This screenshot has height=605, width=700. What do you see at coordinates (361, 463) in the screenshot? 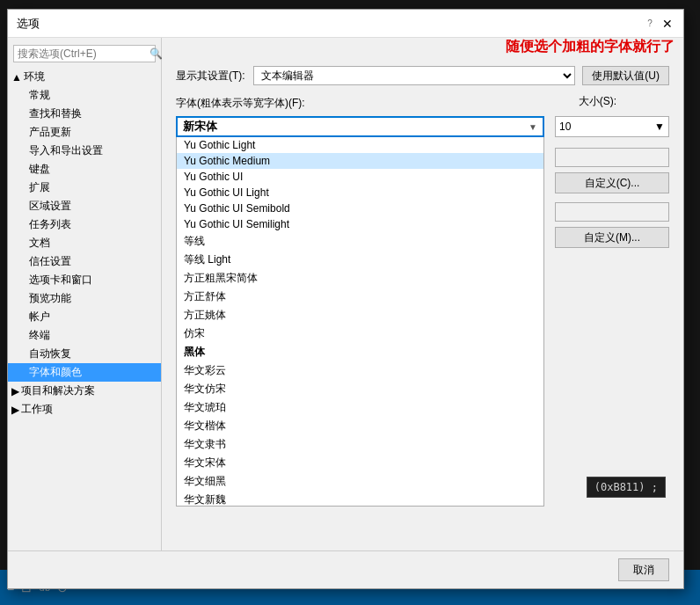
I see `font-list-item: 华文宋体` at bounding box center [361, 463].